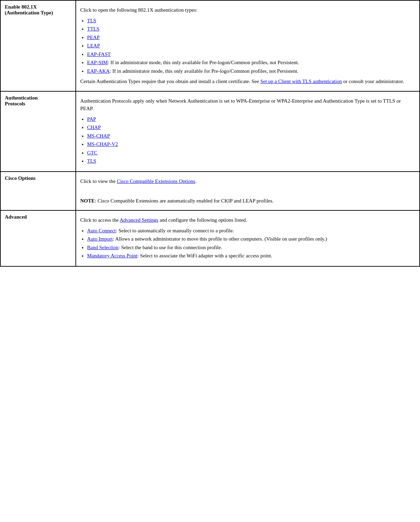 The height and width of the screenshot is (522, 420). Describe the element at coordinates (38, 46) in the screenshot. I see `label-enable-802-1x: Enable 802.1X(Authentication Type)` at that location.